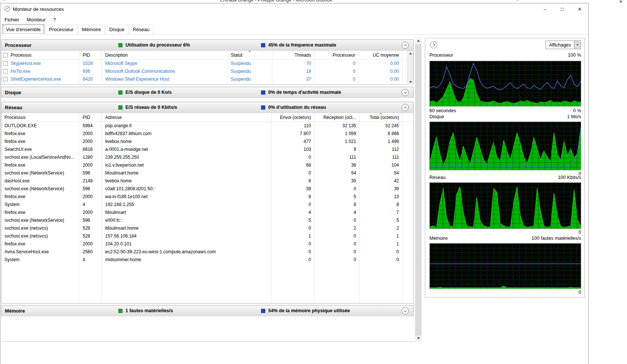 The height and width of the screenshot is (364, 627). Describe the element at coordinates (434, 45) in the screenshot. I see `panel-collapse-button` at that location.